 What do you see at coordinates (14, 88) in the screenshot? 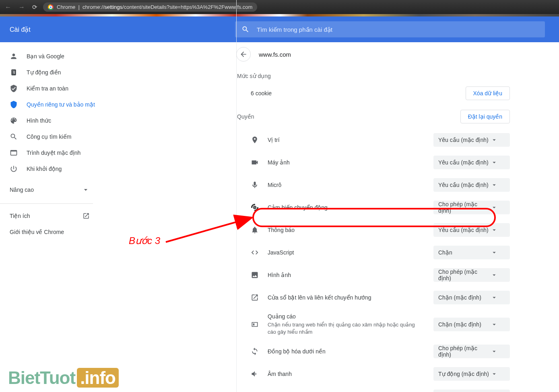
I see `shield-check-icon` at bounding box center [14, 88].